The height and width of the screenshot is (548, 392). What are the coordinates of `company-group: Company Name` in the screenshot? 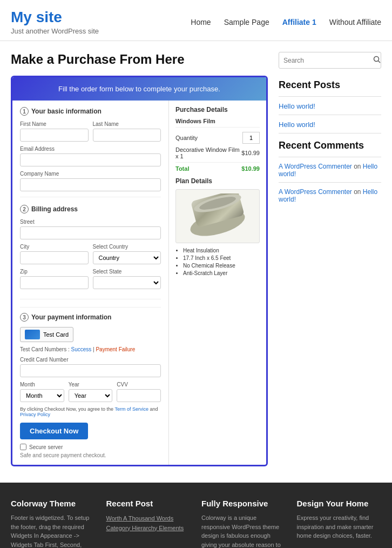 It's located at (91, 181).